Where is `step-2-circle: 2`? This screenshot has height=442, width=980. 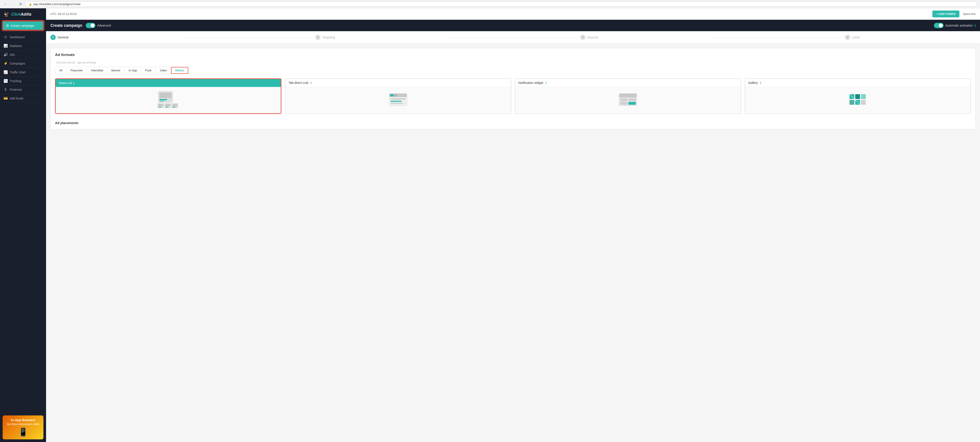 step-2-circle: 2 is located at coordinates (318, 37).